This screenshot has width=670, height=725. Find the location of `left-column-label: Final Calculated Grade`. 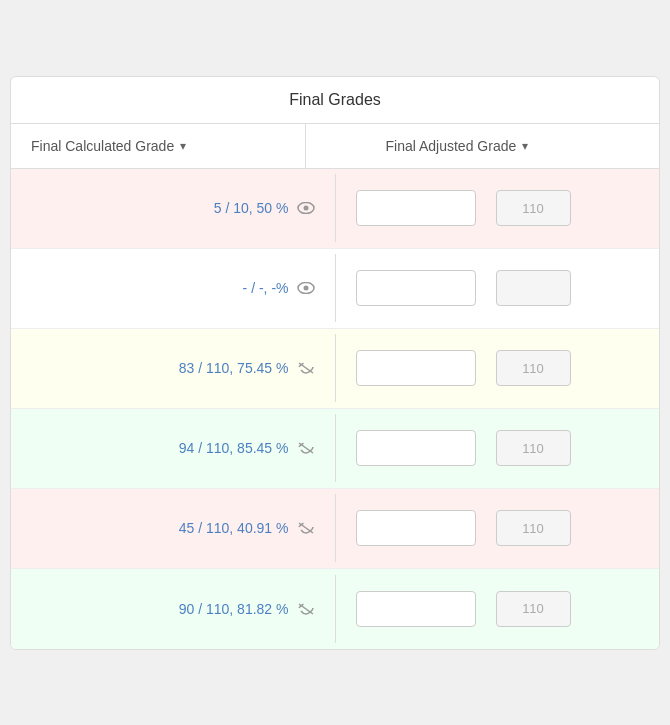

left-column-label: Final Calculated Grade is located at coordinates (102, 146).